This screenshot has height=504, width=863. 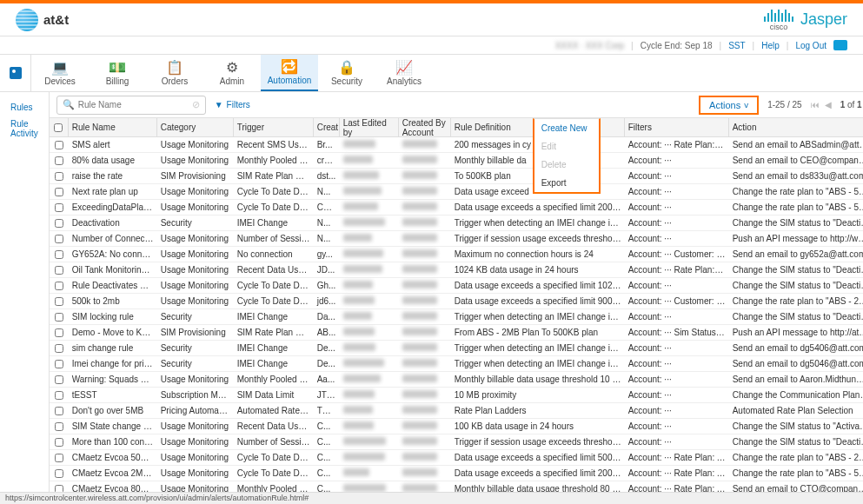 I want to click on search-box: 🔍 ⊘, so click(x=131, y=105).